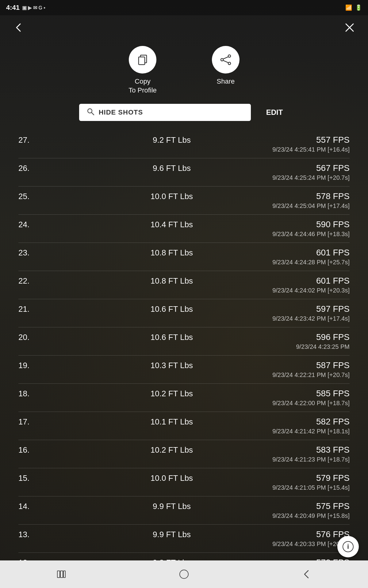 This screenshot has width=368, height=588. What do you see at coordinates (325, 140) in the screenshot?
I see `shot-fps: 557 FPS` at bounding box center [325, 140].